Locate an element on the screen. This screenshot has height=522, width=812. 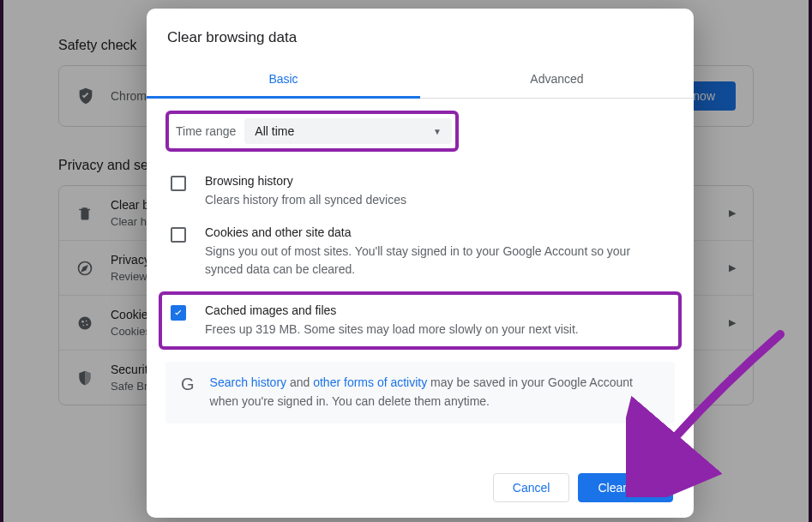
time-range-highlight: Time range All time ▼ is located at coordinates (312, 131).